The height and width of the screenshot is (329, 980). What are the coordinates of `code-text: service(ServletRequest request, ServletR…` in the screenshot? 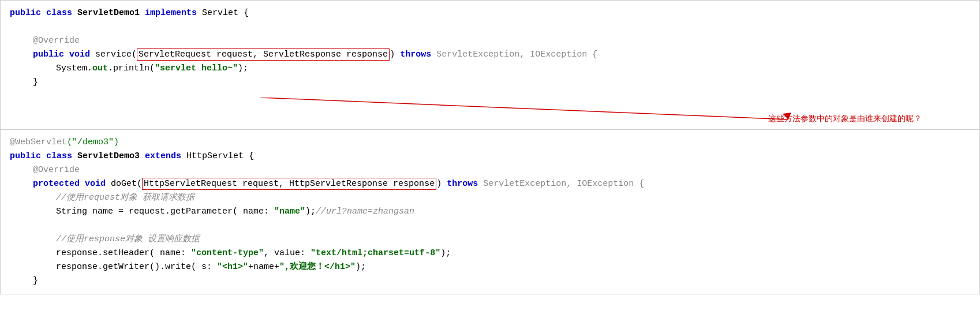 It's located at (248, 54).